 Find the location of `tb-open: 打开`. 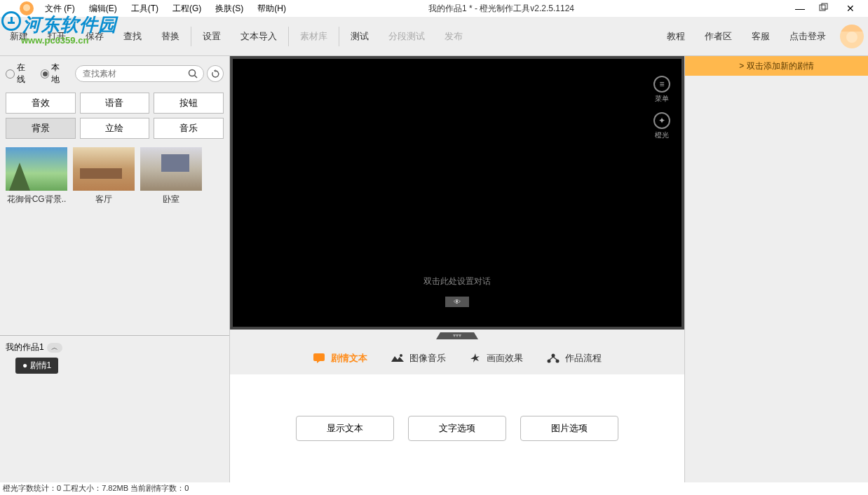

tb-open: 打开 is located at coordinates (57, 36).